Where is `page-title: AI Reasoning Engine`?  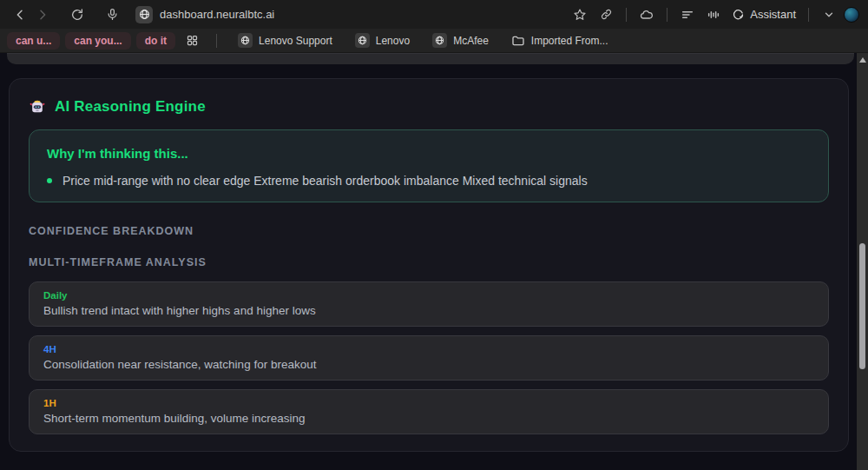 page-title: AI Reasoning Engine is located at coordinates (130, 107).